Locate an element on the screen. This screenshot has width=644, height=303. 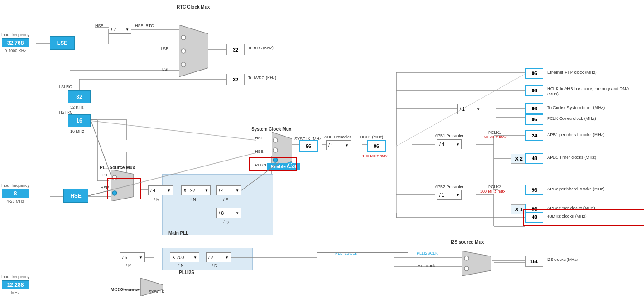
rtc-output-box: 32 is located at coordinates (235, 50).